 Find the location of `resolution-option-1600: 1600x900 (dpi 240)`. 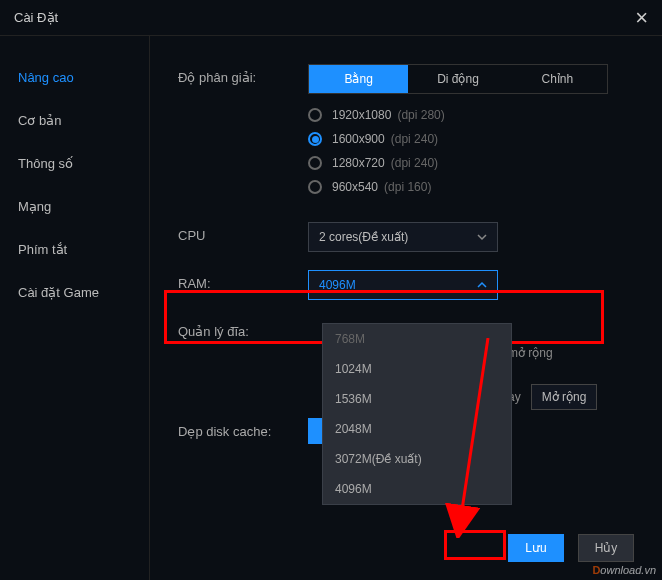

resolution-option-1600: 1600x900 (dpi 240) is located at coordinates (475, 139).